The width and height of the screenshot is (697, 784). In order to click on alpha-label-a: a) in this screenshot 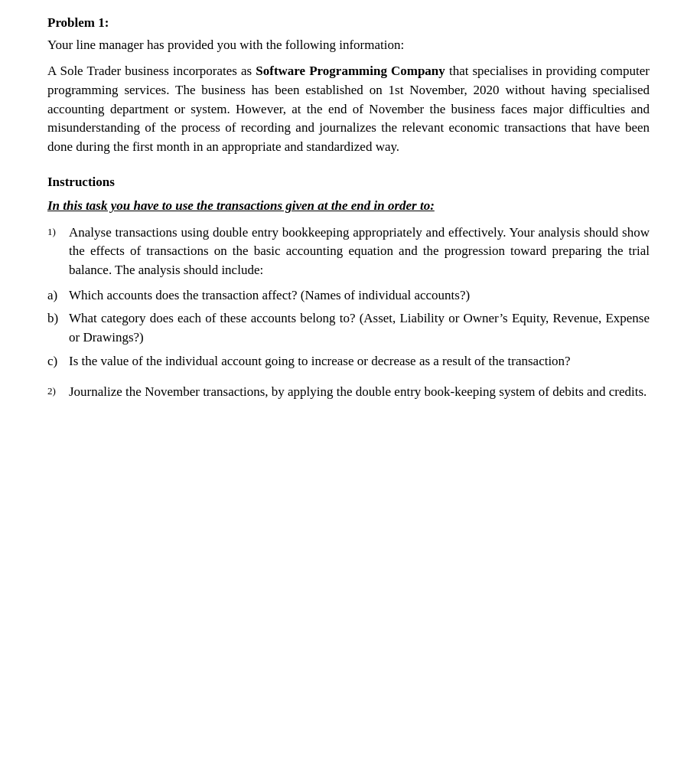, I will do `click(58, 296)`.